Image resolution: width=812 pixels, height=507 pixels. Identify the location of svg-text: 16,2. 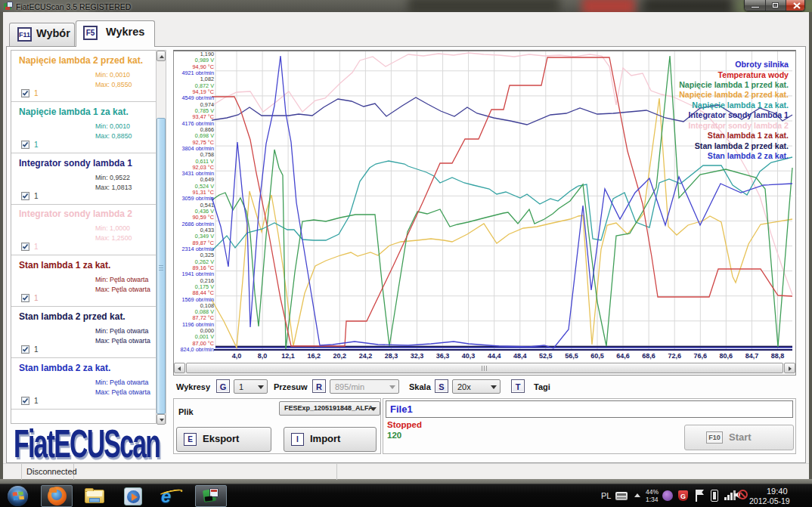
(314, 356).